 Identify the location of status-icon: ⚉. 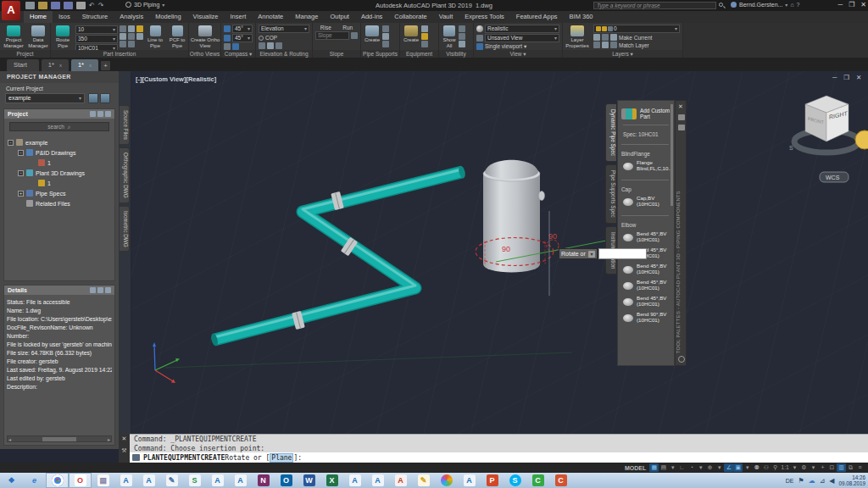
(756, 468).